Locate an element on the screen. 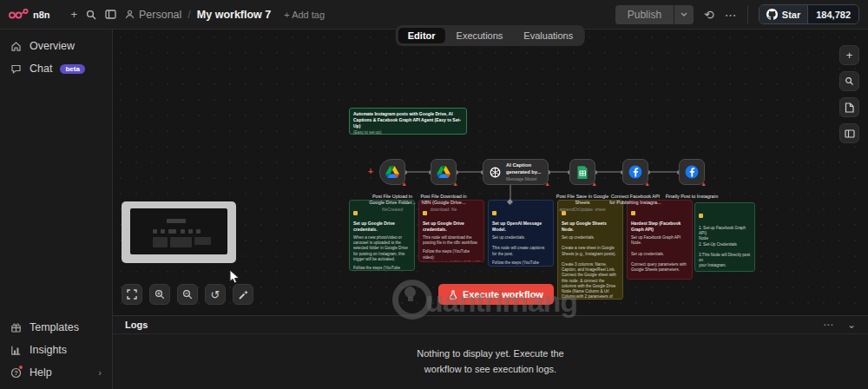 The image size is (868, 389). zoom-in-icon is located at coordinates (160, 294).